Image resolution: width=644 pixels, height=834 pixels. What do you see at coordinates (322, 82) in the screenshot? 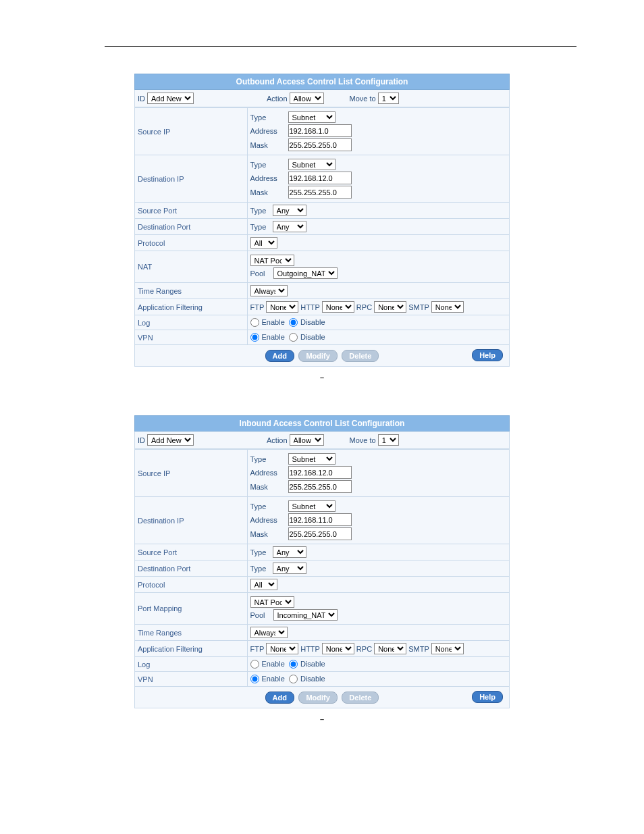
I see `outbound-title: Outbound Access Control List Configurati…` at bounding box center [322, 82].